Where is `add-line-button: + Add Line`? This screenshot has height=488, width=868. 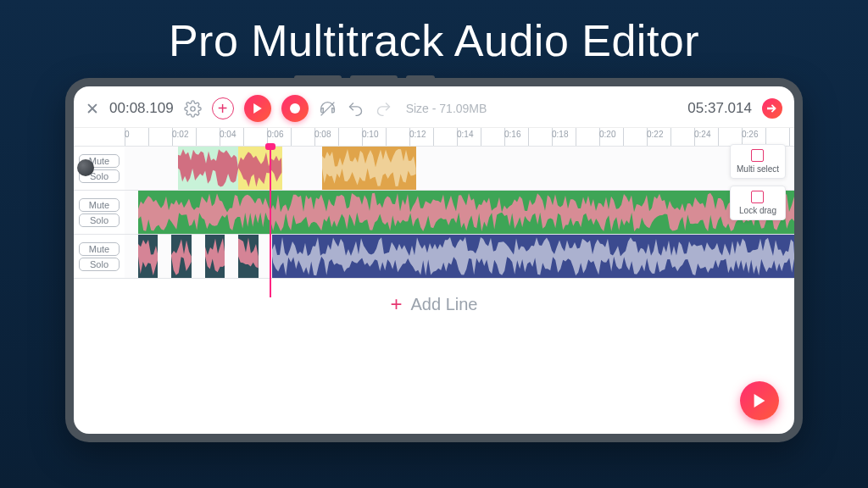
add-line-button: + Add Line is located at coordinates (434, 304).